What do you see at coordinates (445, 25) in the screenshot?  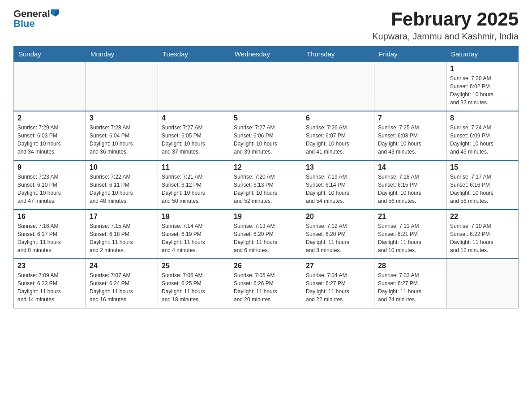 I see `title-section: February 2025 Kupwara, Jammu and Kashmir…` at bounding box center [445, 25].